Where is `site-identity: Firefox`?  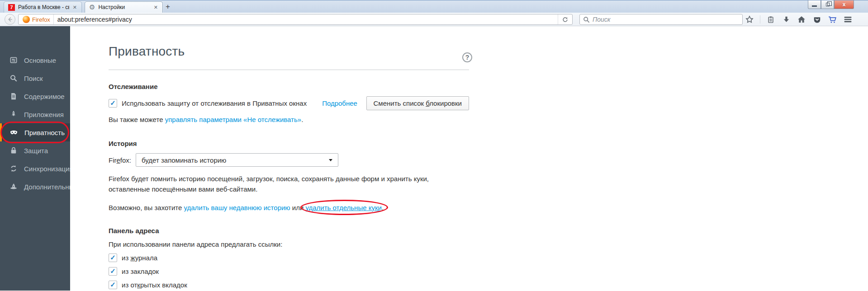 site-identity: Firefox is located at coordinates (38, 19).